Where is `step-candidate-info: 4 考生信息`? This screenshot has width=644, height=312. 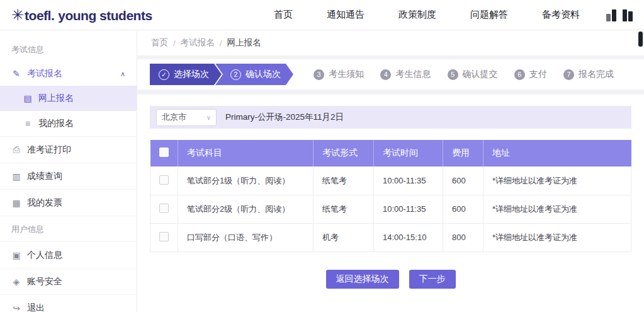 step-candidate-info: 4 考生信息 is located at coordinates (405, 74).